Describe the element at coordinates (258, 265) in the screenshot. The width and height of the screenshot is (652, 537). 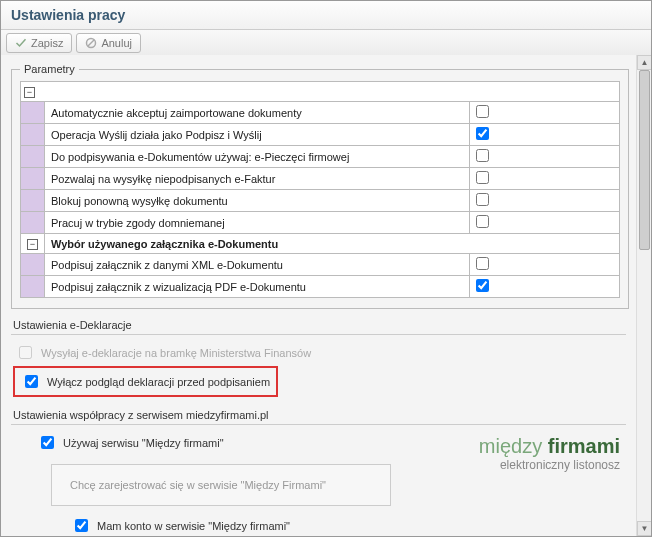
I see `param-label: Podpisuj załącznik z danymi XML e-Dokume…` at that location.